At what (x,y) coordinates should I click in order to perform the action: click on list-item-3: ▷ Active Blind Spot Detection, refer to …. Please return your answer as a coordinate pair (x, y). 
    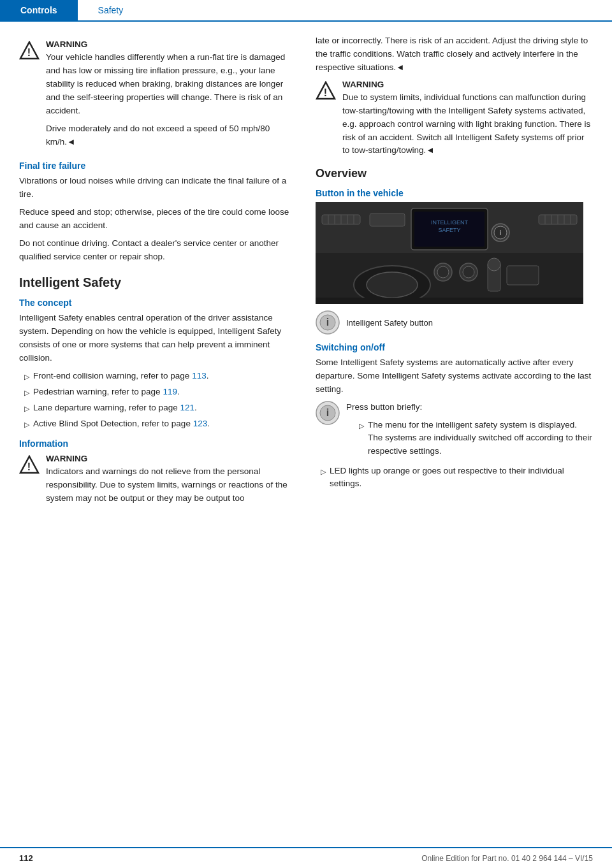
    Looking at the image, I should click on (158, 424).